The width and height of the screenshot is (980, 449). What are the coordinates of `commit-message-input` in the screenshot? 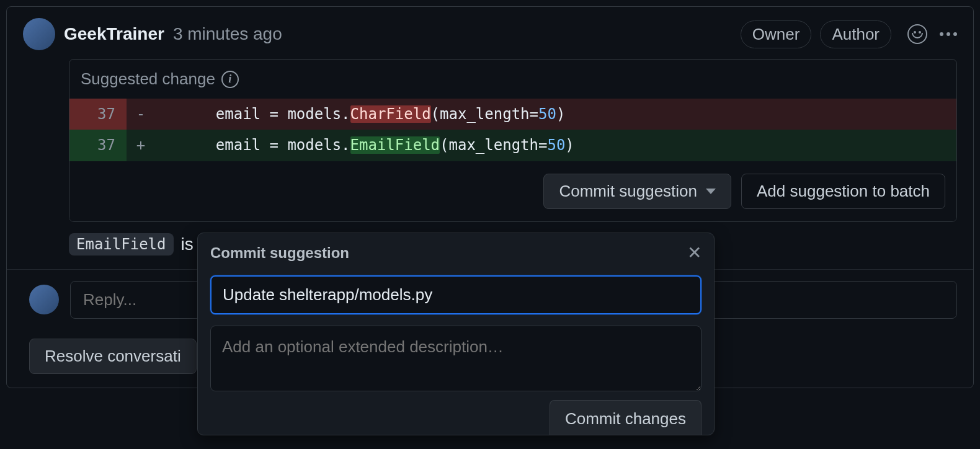 It's located at (456, 295).